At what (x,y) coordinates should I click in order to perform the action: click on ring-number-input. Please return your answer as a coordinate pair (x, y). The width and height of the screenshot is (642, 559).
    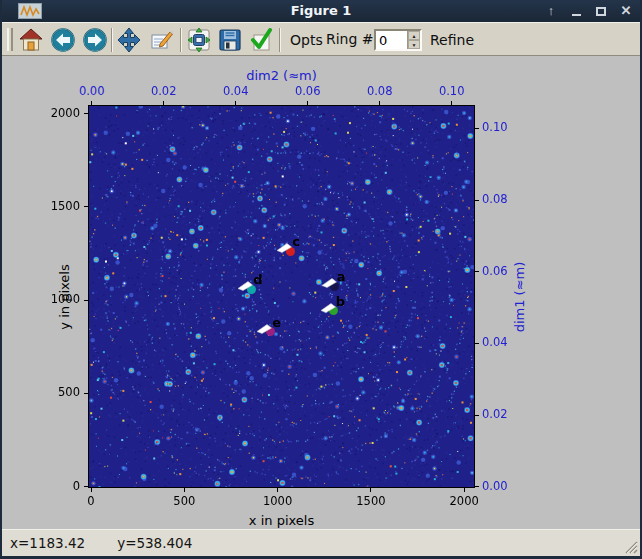
    Looking at the image, I should click on (392, 40).